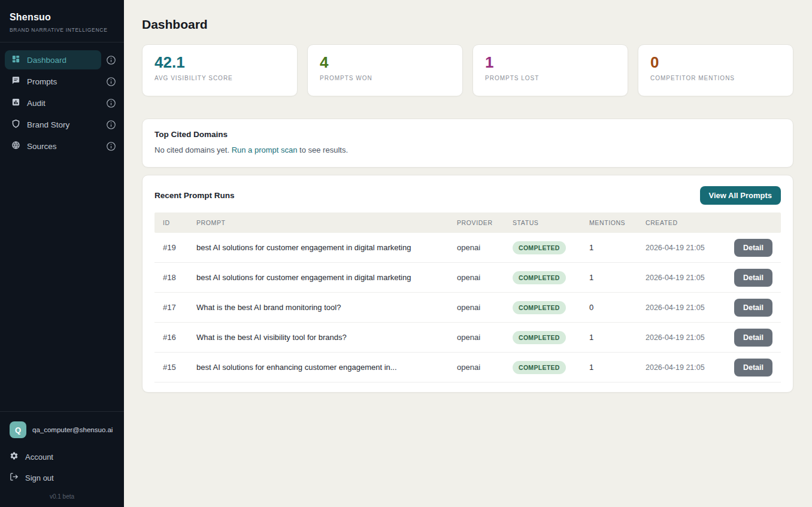 The height and width of the screenshot is (507, 812). Describe the element at coordinates (48, 125) in the screenshot. I see `sidebar-item-label: Brand Story` at that location.